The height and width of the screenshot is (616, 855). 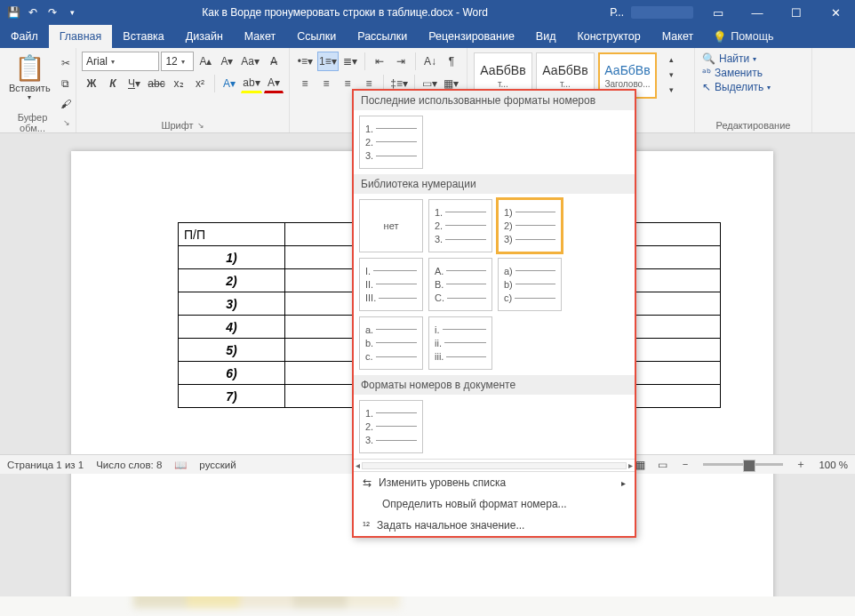 I want to click on ribbon-options-icon: ▭, so click(x=718, y=12).